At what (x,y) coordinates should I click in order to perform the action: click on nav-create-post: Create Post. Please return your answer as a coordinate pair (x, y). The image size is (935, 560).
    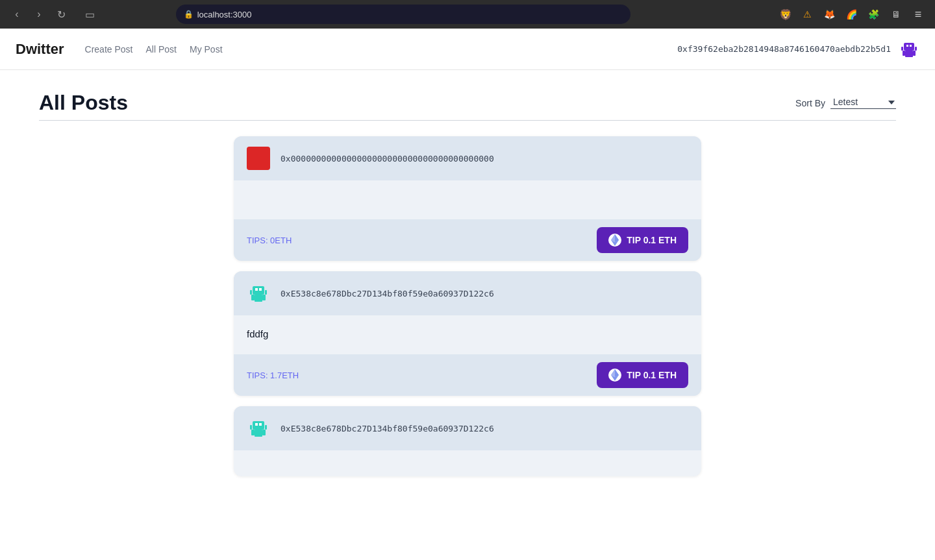
    Looking at the image, I should click on (109, 49).